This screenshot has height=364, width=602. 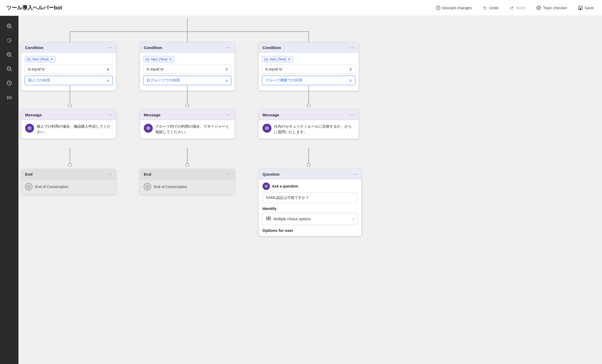 I want to click on condition-3-operator: is equal to ∨, so click(x=309, y=69).